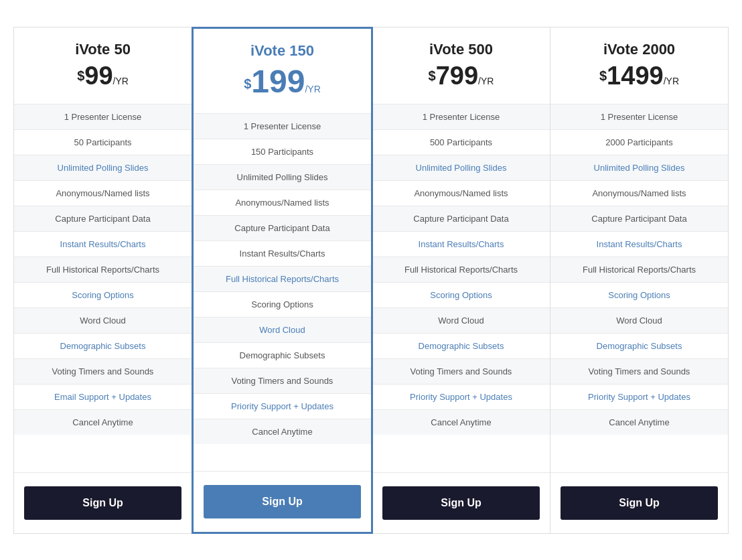  I want to click on plan-price-ivote2000: $1499/YR, so click(639, 76).